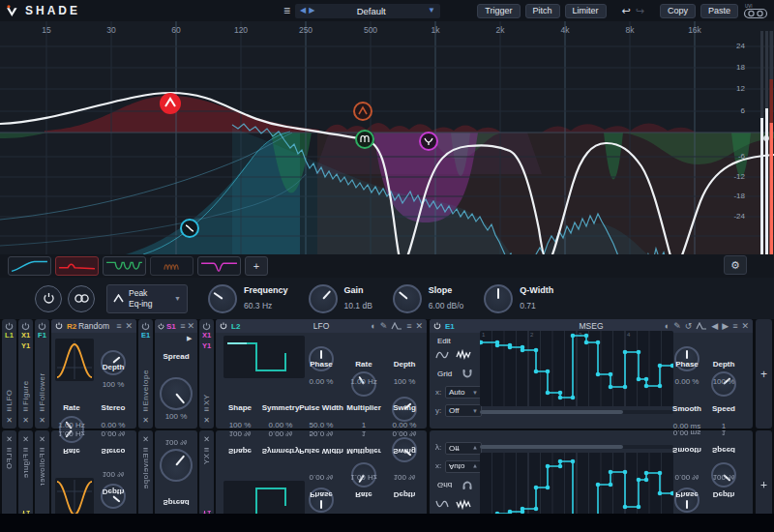 This screenshot has height=532, width=774. What do you see at coordinates (677, 12) in the screenshot?
I see `copy-button: Copy` at bounding box center [677, 12].